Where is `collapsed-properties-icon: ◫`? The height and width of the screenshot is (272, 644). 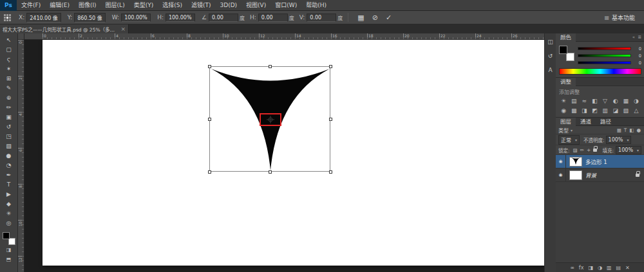
collapsed-properties-icon: ◫ is located at coordinates (551, 42).